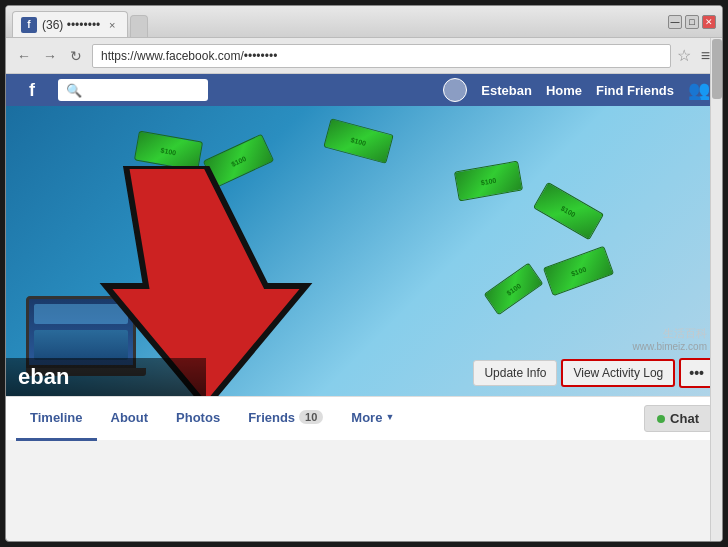  Describe the element at coordinates (390, 417) in the screenshot. I see `more-chevron-icon: ▼` at that location.